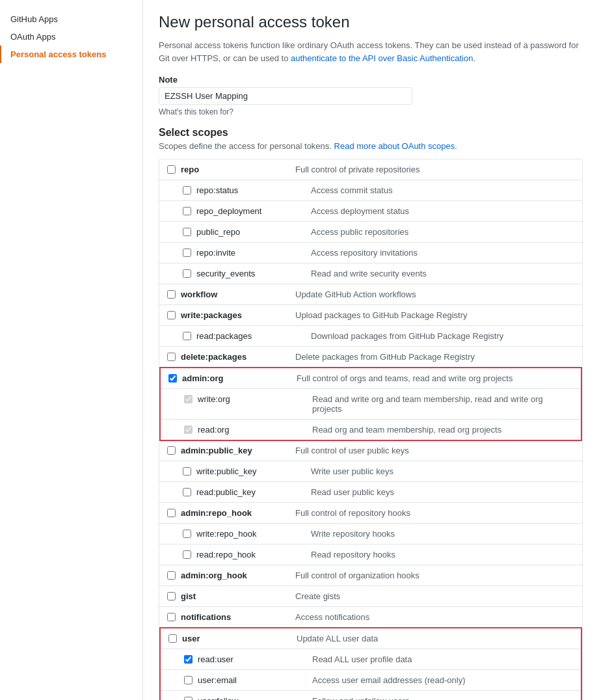 This screenshot has width=599, height=700. I want to click on scopes-title: Select scopes, so click(371, 133).